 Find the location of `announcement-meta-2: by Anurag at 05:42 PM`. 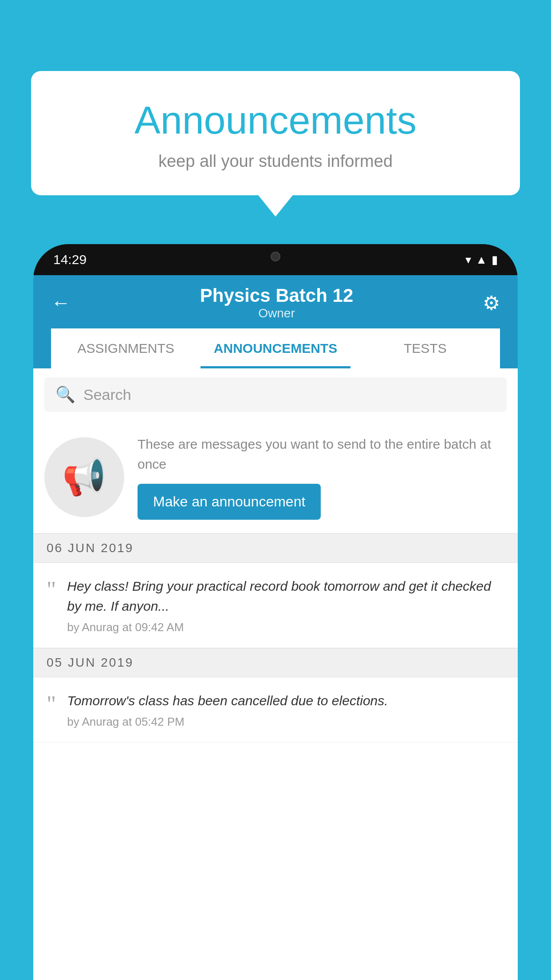

announcement-meta-2: by Anurag at 05:42 PM is located at coordinates (286, 722).